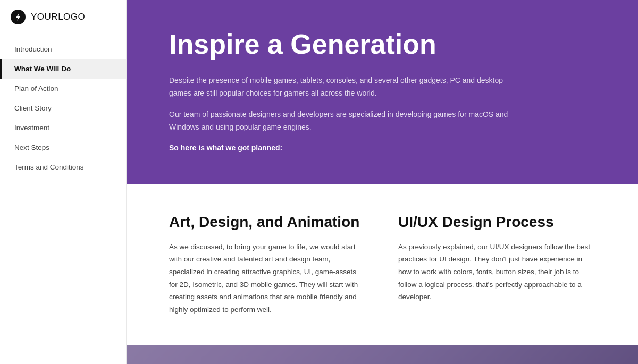 The image size is (638, 364). I want to click on card-art-design-title: Art, Design, and Animation, so click(268, 222).